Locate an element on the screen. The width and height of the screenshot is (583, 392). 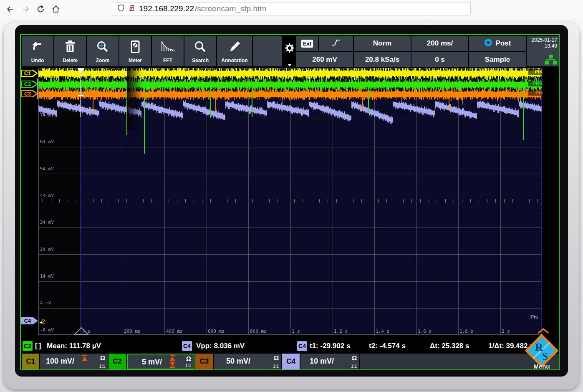
menu-label: Menu is located at coordinates (542, 367).